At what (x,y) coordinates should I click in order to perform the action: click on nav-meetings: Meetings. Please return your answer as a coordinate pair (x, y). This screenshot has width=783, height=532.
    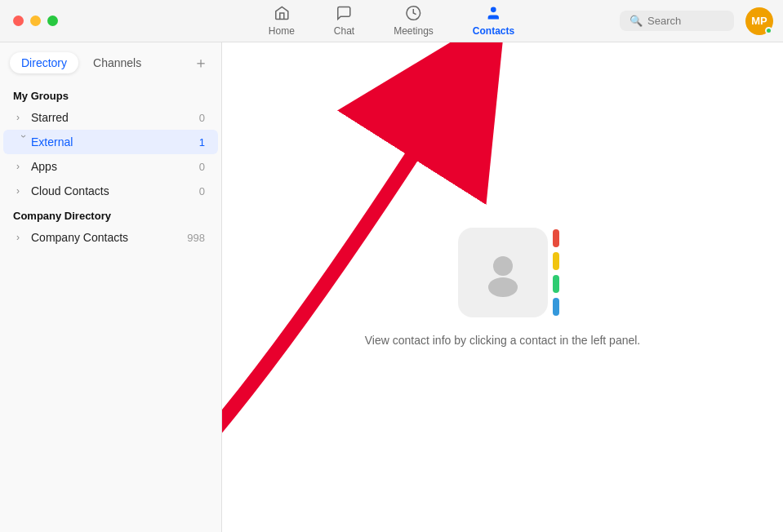
    Looking at the image, I should click on (413, 21).